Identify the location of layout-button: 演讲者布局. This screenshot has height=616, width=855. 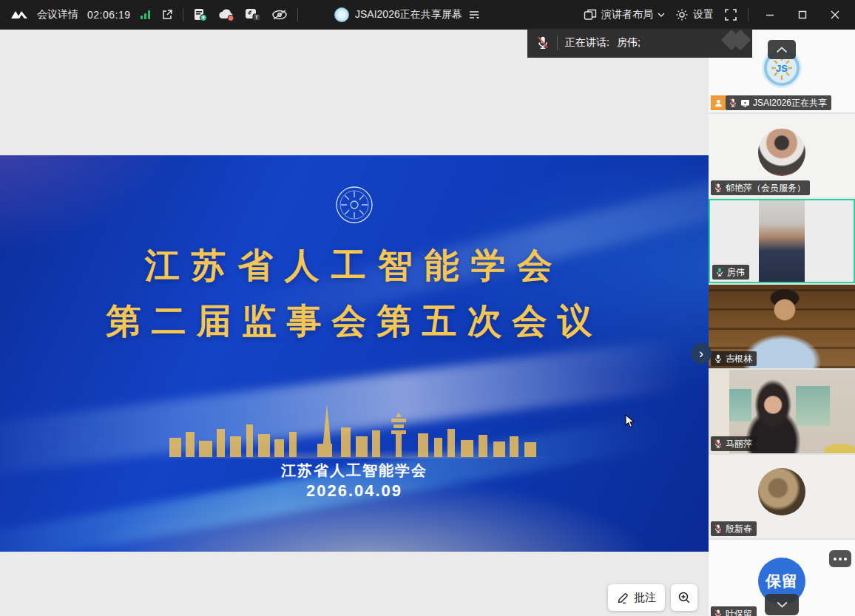
(624, 15).